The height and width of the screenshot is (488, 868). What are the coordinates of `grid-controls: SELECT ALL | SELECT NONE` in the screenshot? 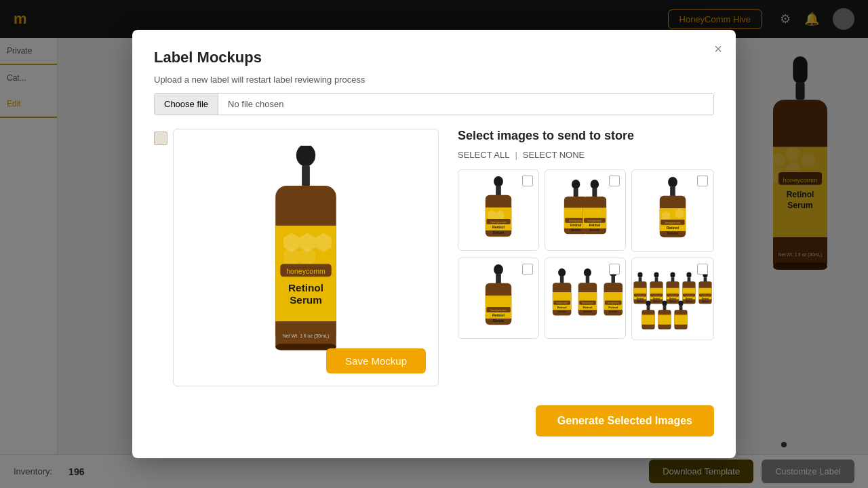 It's located at (586, 155).